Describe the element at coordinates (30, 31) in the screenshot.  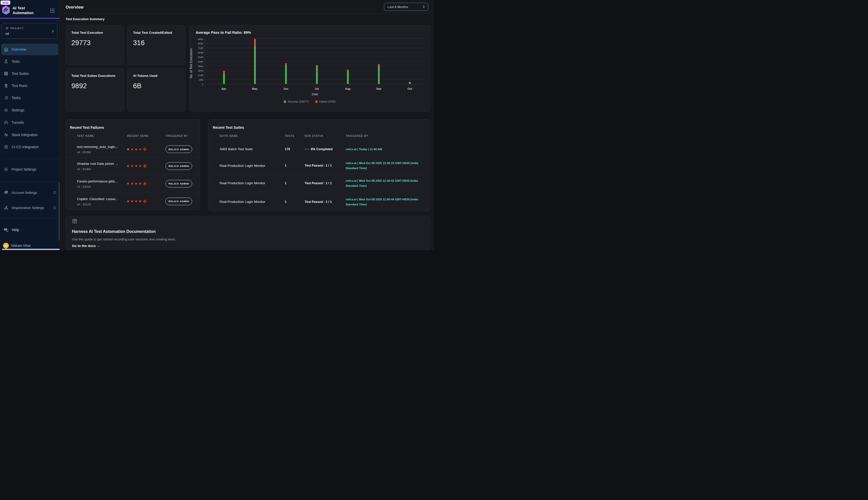
I see `project-selector: PROJECT sd` at that location.